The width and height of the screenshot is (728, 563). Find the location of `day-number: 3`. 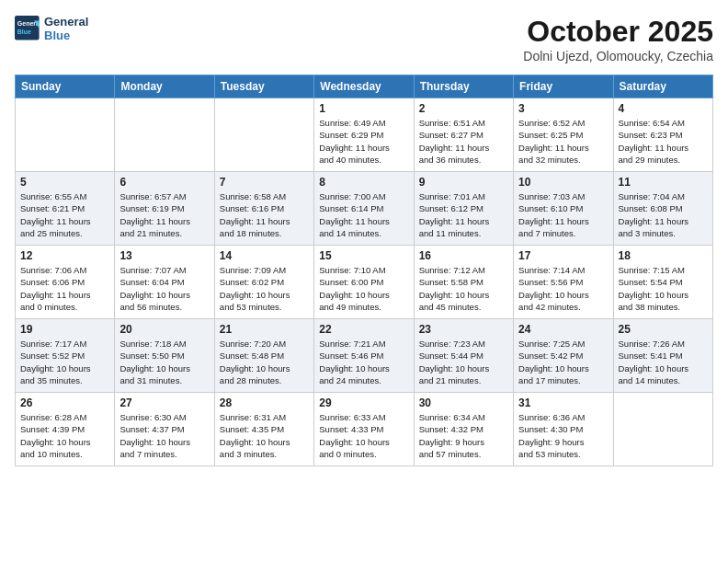

day-number: 3 is located at coordinates (563, 109).